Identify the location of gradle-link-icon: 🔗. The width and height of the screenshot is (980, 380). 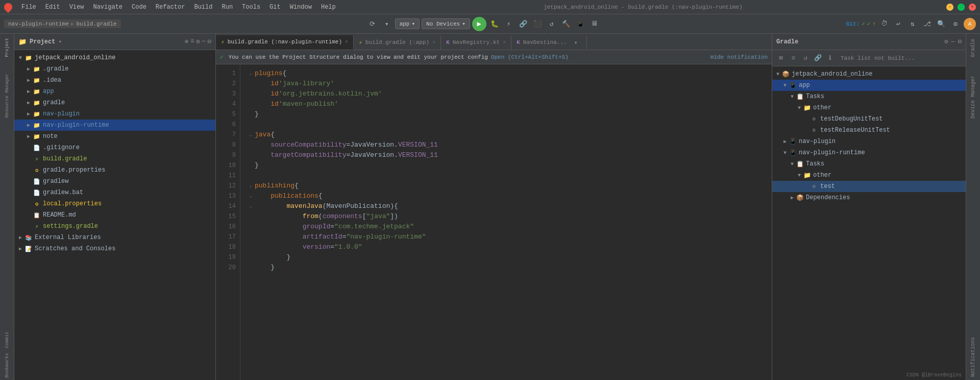
(818, 58).